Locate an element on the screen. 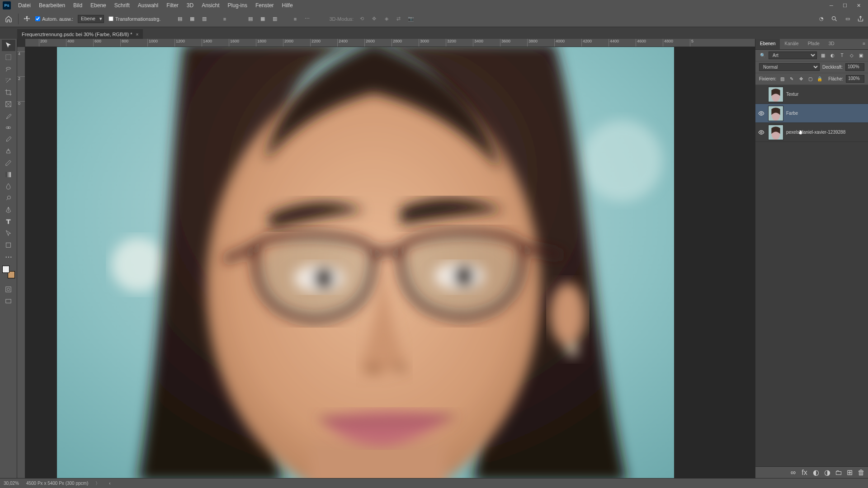 The image size is (868, 488). menu-item: Plug-ins is located at coordinates (238, 5).